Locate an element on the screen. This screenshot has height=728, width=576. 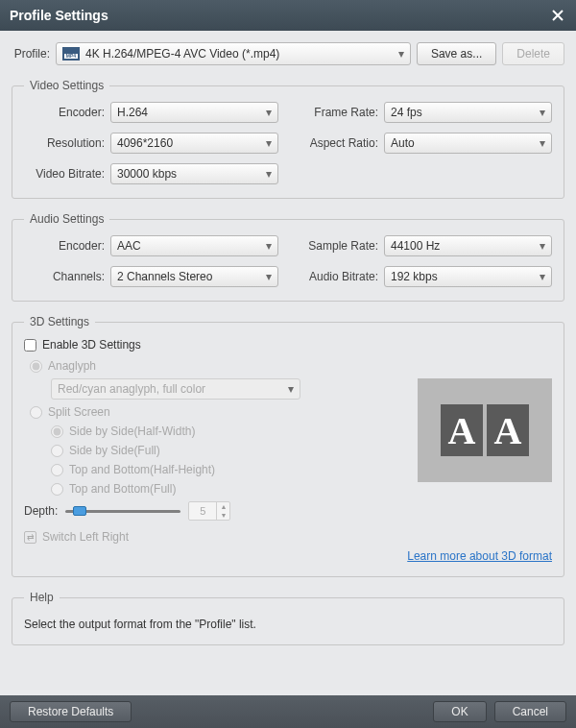
channels-dropdown: 2 Channels Stereo▾ is located at coordinates (194, 277).